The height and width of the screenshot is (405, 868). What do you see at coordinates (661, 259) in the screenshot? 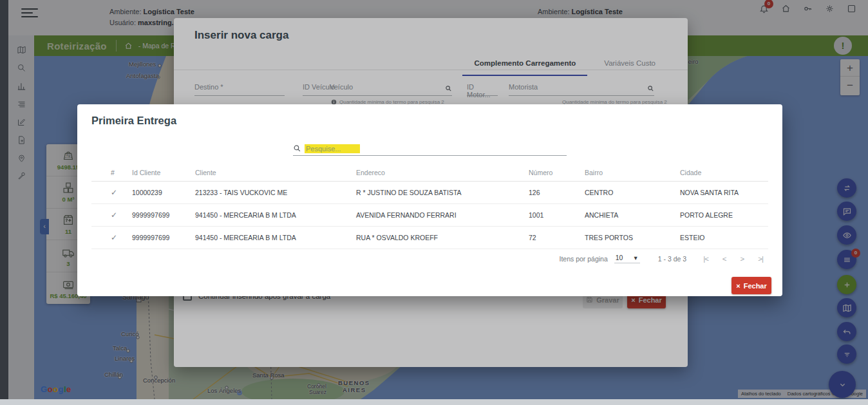
I see `pagination: Itens por página 10 ▾ 1 - 3 de 3 |< < > …` at bounding box center [661, 259].